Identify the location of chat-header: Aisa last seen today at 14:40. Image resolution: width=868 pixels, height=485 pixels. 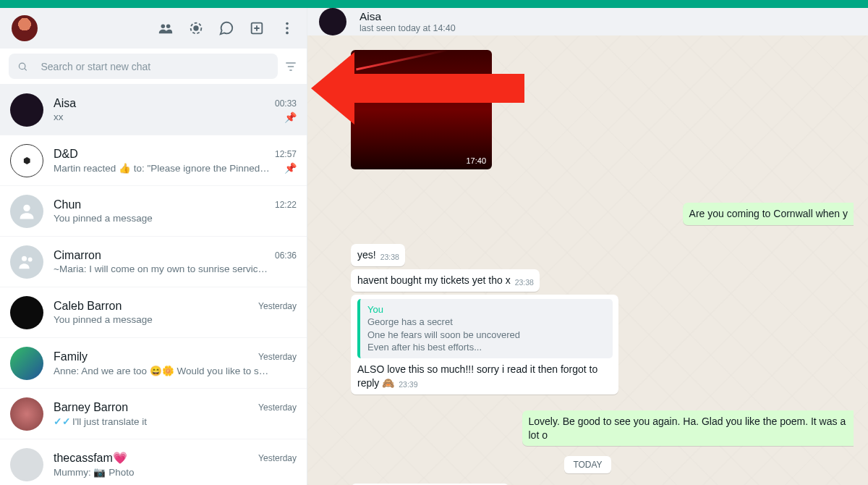
(587, 22).